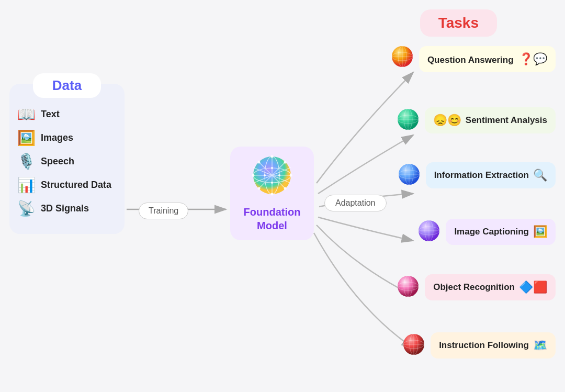 The image size is (565, 392). I want to click on images-label: Images, so click(57, 138).